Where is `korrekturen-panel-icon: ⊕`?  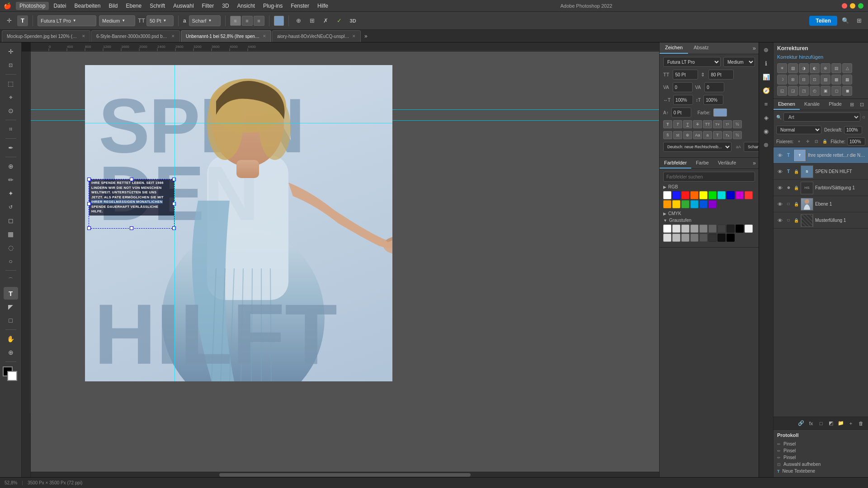
korrekturen-panel-icon: ⊕ is located at coordinates (766, 50).